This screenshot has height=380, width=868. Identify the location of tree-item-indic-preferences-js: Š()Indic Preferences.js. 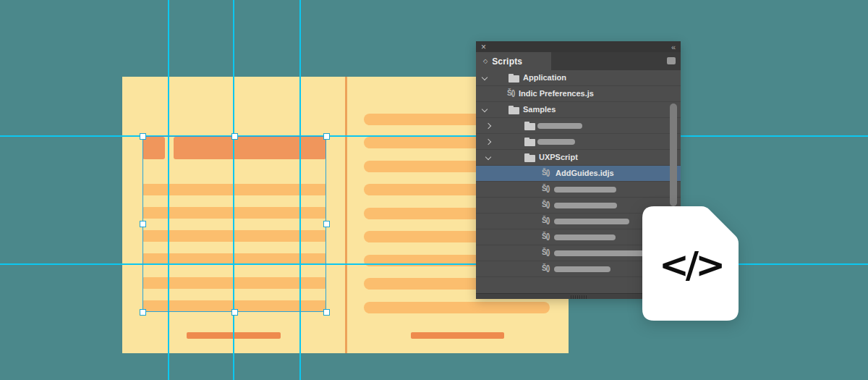
(579, 94).